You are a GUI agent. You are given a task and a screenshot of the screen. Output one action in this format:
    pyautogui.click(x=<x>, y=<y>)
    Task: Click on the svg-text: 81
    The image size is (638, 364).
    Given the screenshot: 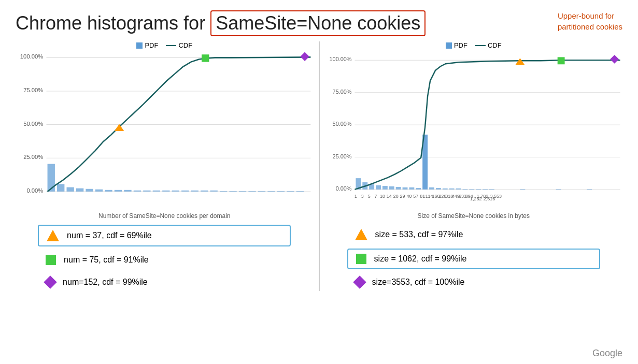 What is the action you would take?
    pyautogui.click(x=422, y=196)
    